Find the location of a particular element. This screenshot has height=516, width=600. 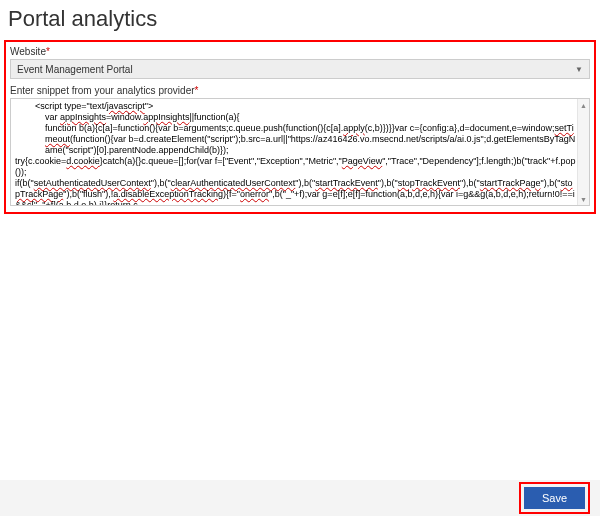

website-label: Website* is located at coordinates (300, 52).